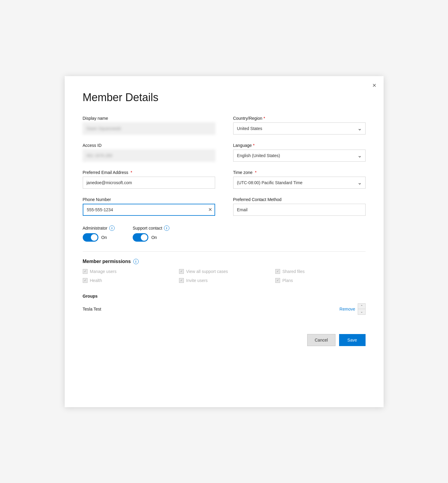 Image resolution: width=448 pixels, height=483 pixels. I want to click on group-actions: Remove ⌃ ⌄, so click(352, 309).